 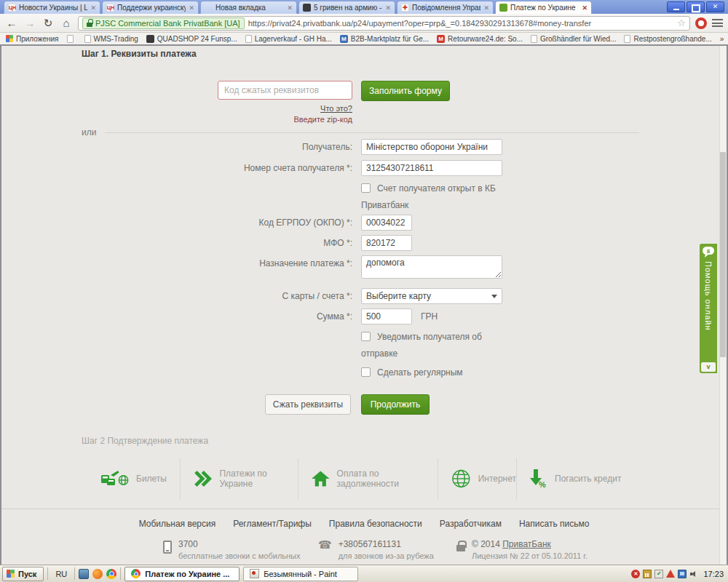 What do you see at coordinates (718, 23) in the screenshot?
I see `chrome-menu-icon` at bounding box center [718, 23].